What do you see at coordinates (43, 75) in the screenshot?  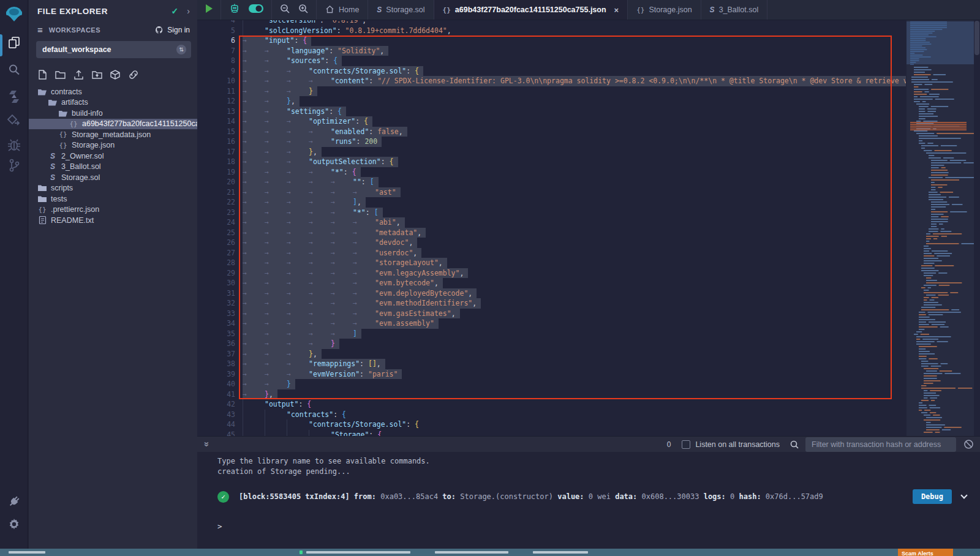 I see `new-file-icon` at bounding box center [43, 75].